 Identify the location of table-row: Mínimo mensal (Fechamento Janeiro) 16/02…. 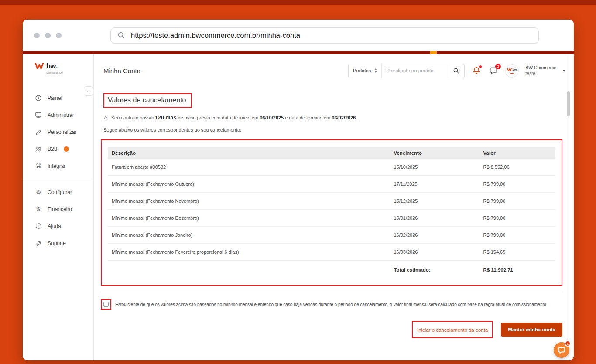
(332, 235).